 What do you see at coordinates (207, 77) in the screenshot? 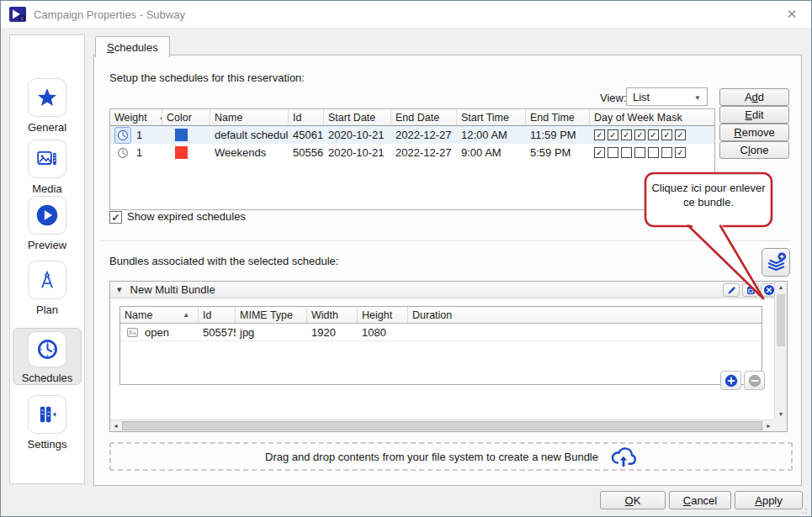
I see `setup-schedules-label: Setup the schedules for this reservation…` at bounding box center [207, 77].